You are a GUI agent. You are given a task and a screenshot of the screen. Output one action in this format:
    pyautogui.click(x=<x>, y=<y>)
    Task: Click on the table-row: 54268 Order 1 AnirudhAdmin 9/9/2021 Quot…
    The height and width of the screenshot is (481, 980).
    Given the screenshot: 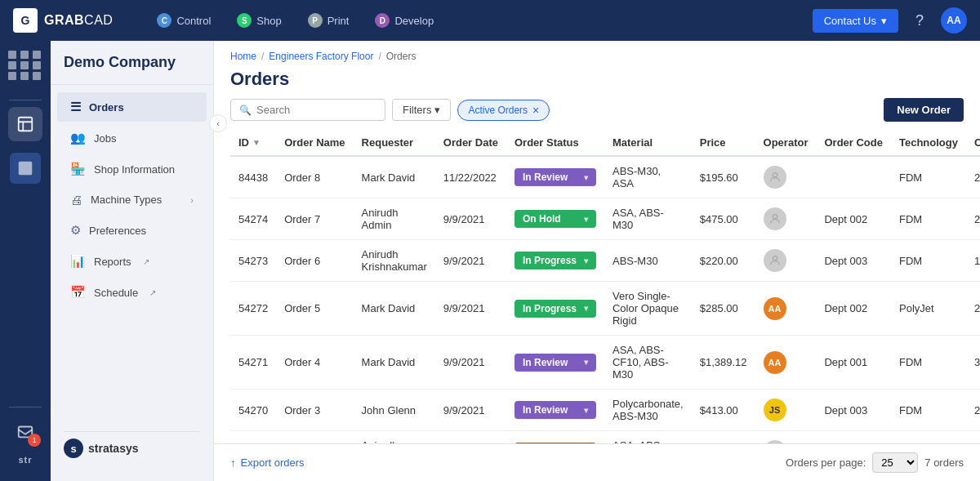 What is the action you would take?
    pyautogui.click(x=605, y=438)
    